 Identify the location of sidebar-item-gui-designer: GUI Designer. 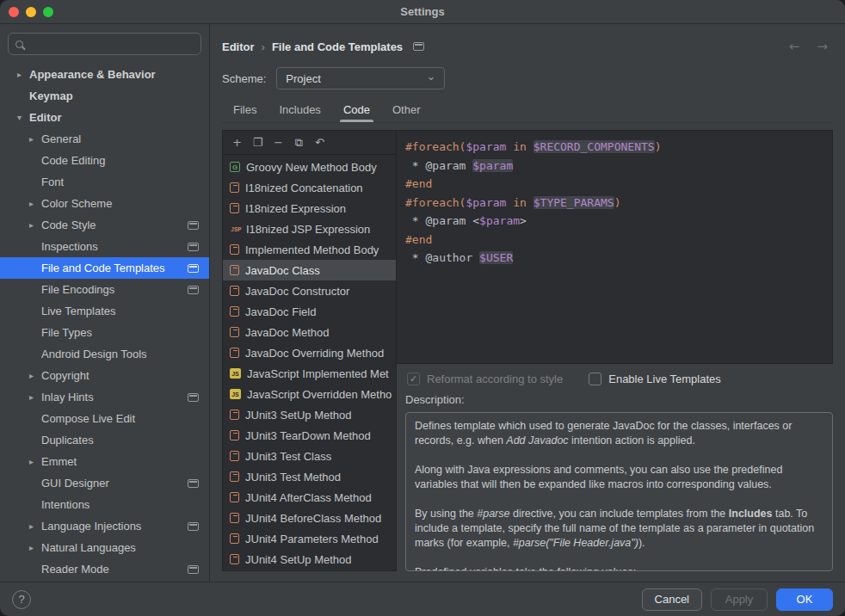
(105, 484).